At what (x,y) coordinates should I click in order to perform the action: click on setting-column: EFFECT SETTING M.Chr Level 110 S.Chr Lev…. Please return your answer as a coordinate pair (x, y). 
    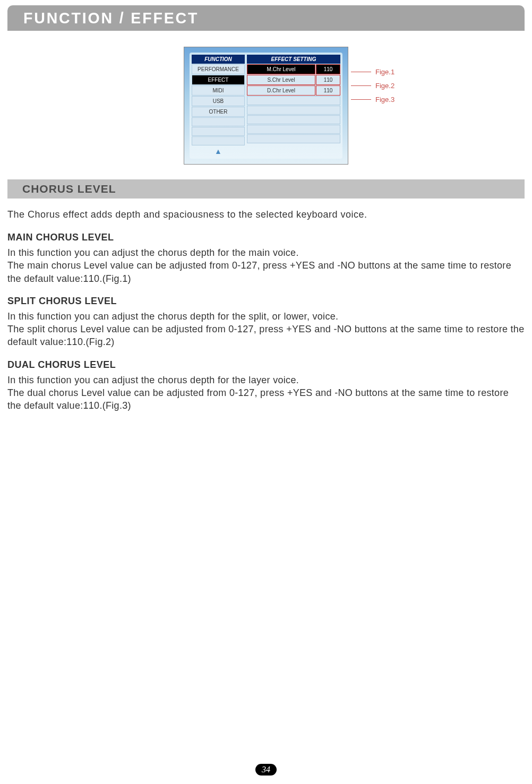
    Looking at the image, I should click on (294, 106).